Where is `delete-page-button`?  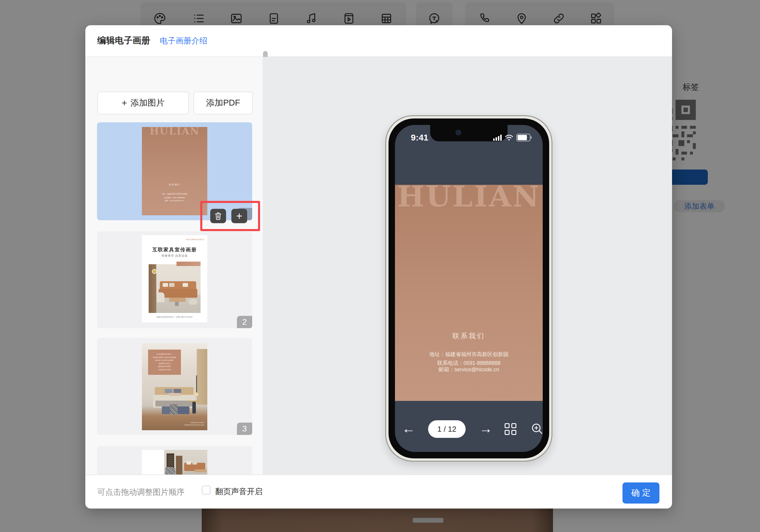
delete-page-button is located at coordinates (218, 216).